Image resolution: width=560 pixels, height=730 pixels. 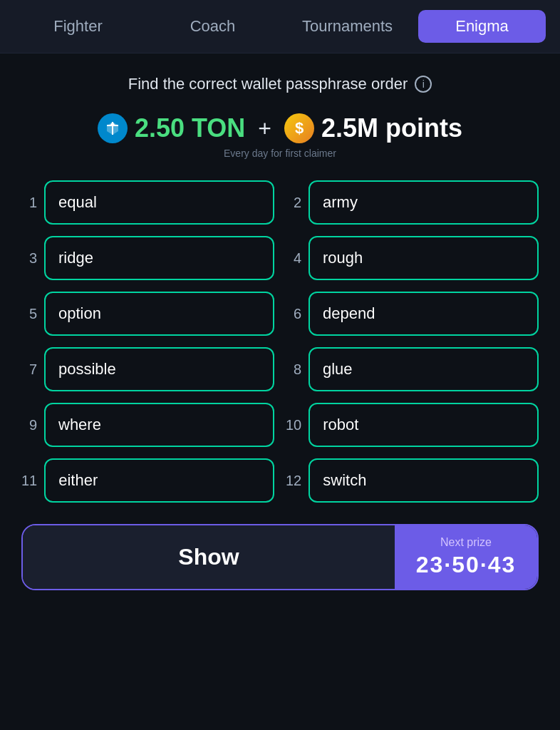 What do you see at coordinates (423, 202) in the screenshot?
I see `word-box-2: army` at bounding box center [423, 202].